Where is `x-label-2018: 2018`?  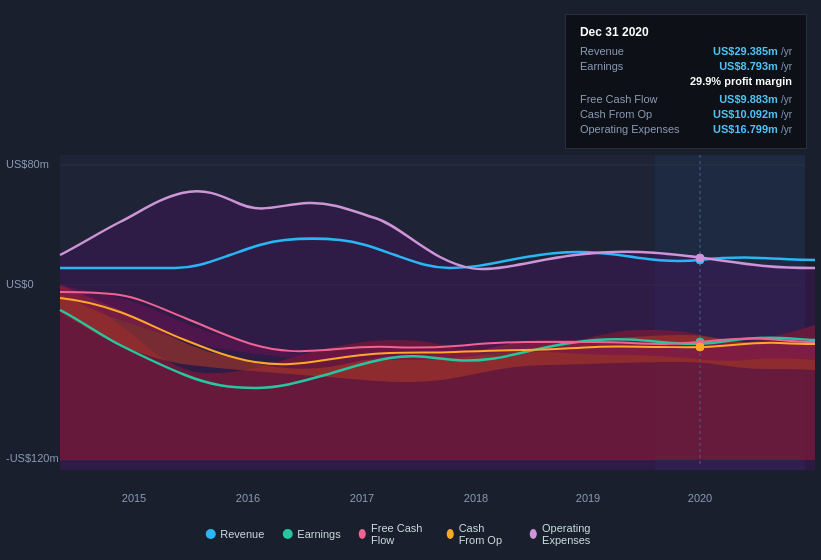
x-label-2018: 2018 is located at coordinates (476, 498).